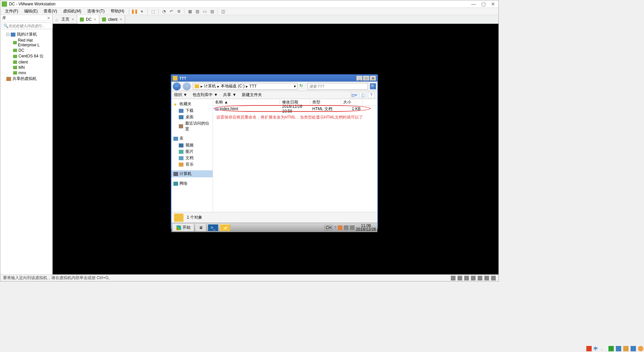 This screenshot has height=352, width=644. Describe the element at coordinates (192, 145) in the screenshot. I see `nav-videos: 视频` at that location.